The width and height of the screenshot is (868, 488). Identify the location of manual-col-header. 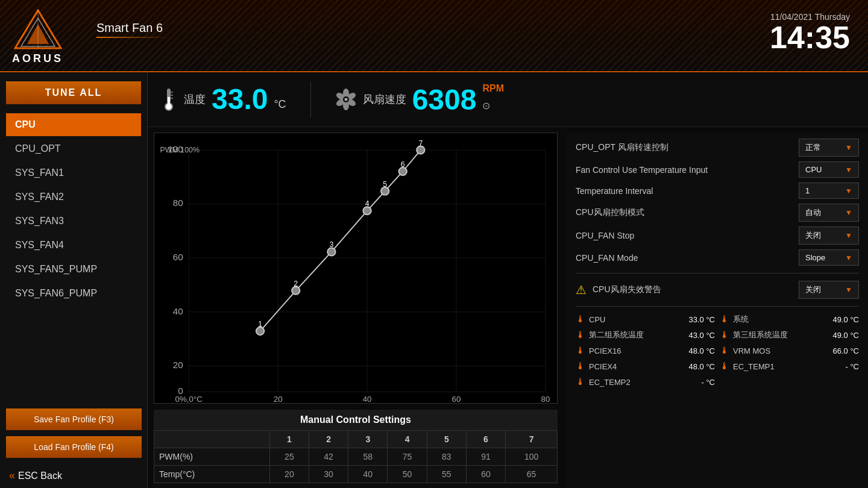
(212, 440).